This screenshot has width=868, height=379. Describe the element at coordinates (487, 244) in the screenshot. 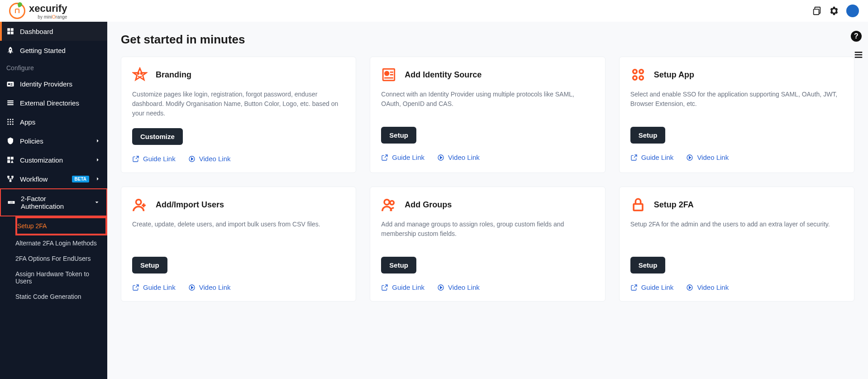

I see `card-add-groups: Add Groups Add and manage groups to assi…` at that location.